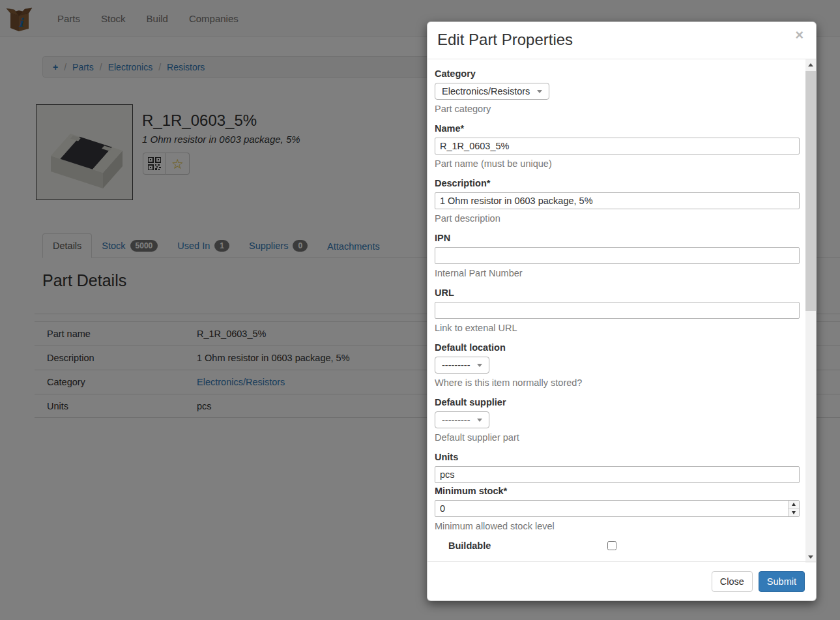  I want to click on field-label: IPN, so click(617, 238).